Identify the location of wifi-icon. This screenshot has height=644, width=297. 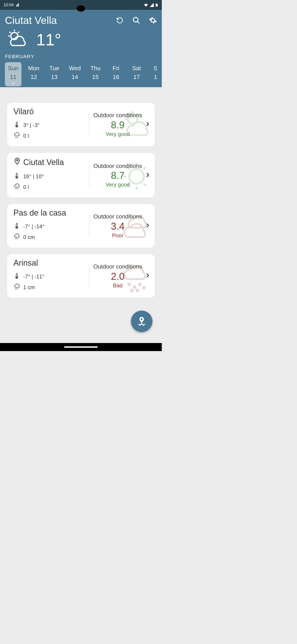
(146, 5).